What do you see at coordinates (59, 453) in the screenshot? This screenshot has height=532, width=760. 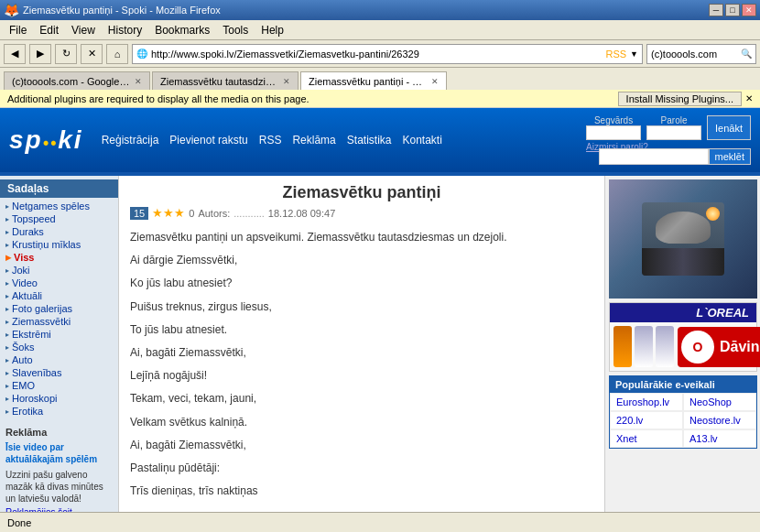 I see `sidebar-ad-title: Īsie video par aktuālākajām spēlēm` at bounding box center [59, 453].